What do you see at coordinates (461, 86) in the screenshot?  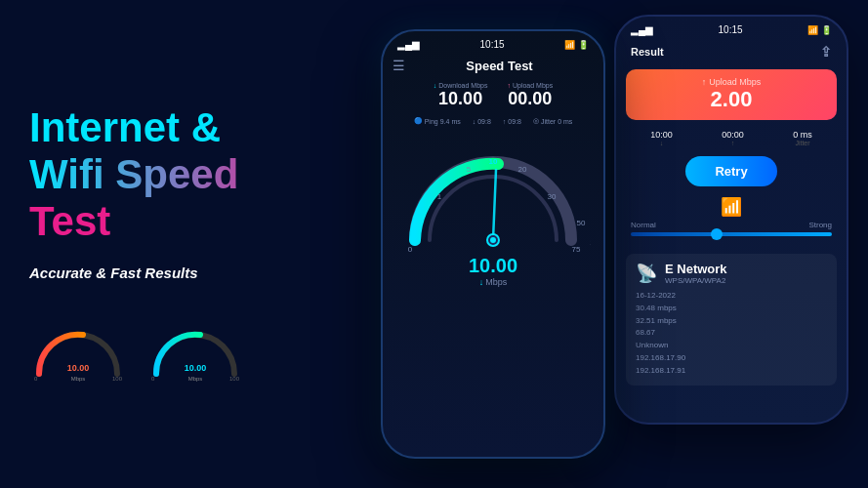 I see `download-label: ↓ Download Mbps` at bounding box center [461, 86].